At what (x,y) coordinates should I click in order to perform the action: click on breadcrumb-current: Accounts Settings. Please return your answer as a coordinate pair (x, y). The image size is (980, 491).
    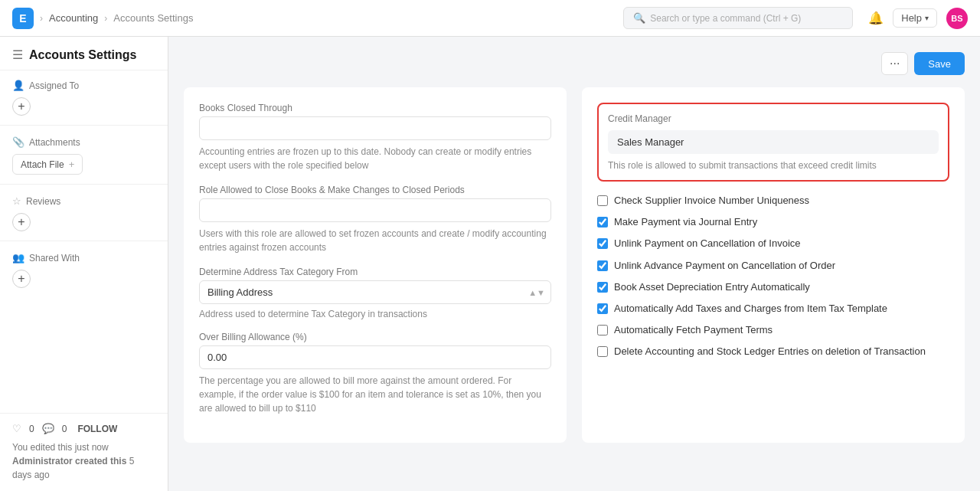
    Looking at the image, I should click on (153, 18).